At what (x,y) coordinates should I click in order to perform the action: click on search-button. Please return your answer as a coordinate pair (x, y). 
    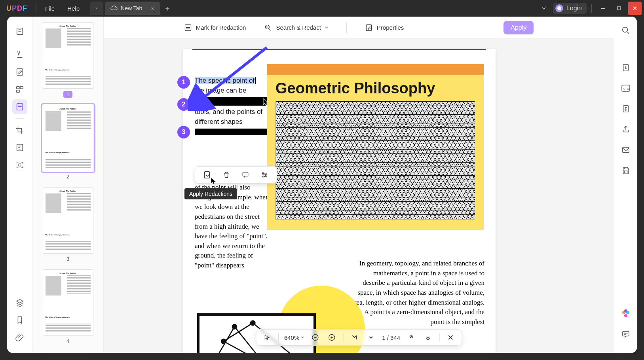
    Looking at the image, I should click on (626, 30).